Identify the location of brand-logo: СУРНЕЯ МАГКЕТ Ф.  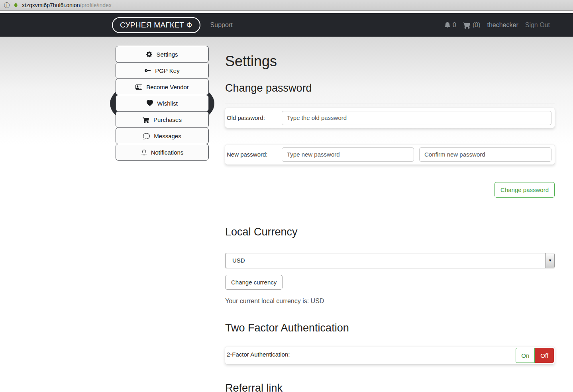
(156, 25).